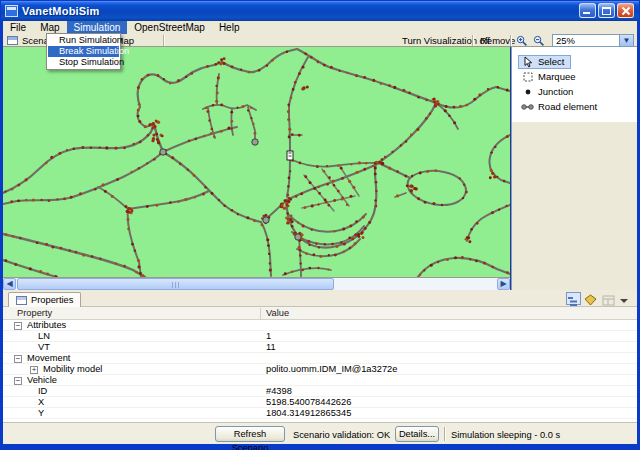 The image size is (640, 450). What do you see at coordinates (290, 156) in the screenshot?
I see `selected-vehicle-marker` at bounding box center [290, 156].